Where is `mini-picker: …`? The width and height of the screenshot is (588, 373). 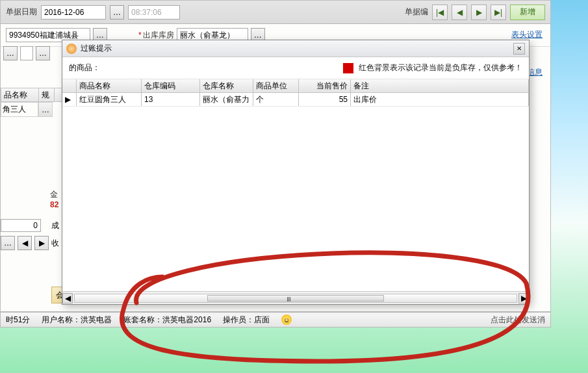 mini-picker: … is located at coordinates (8, 243).